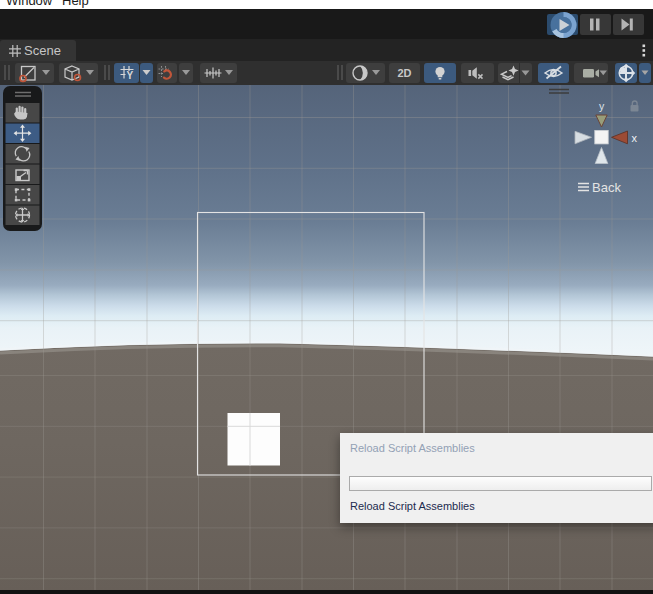 This screenshot has width=653, height=594. I want to click on svg-text: x, so click(635, 138).